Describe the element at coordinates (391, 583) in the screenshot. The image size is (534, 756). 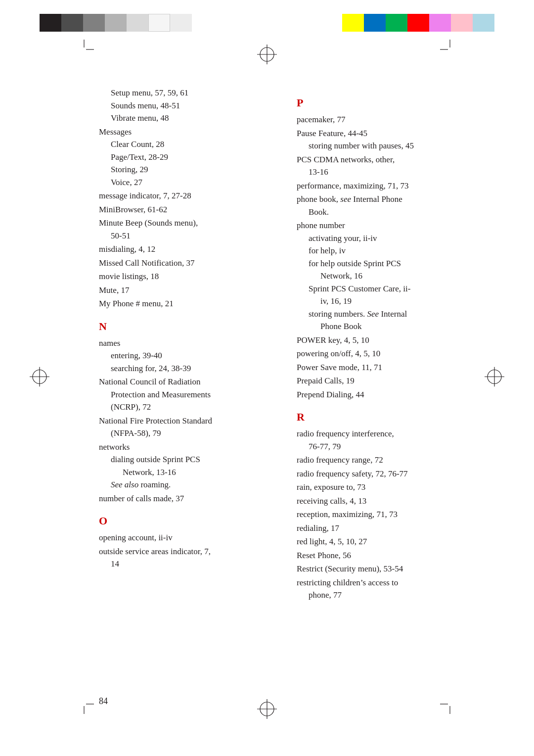
I see `list-item: restricting children’s access to` at that location.